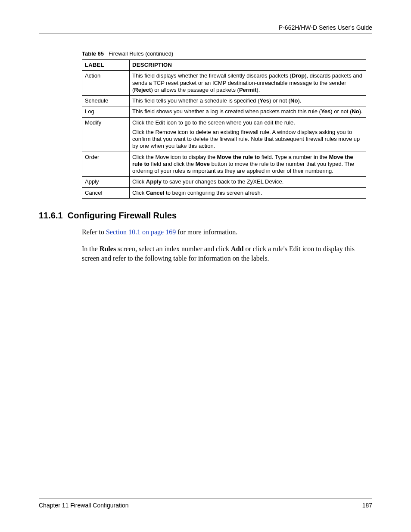 The image size is (411, 532). Describe the element at coordinates (248, 164) in the screenshot. I see `row-description: Click the Move icon to display the Move …` at that location.